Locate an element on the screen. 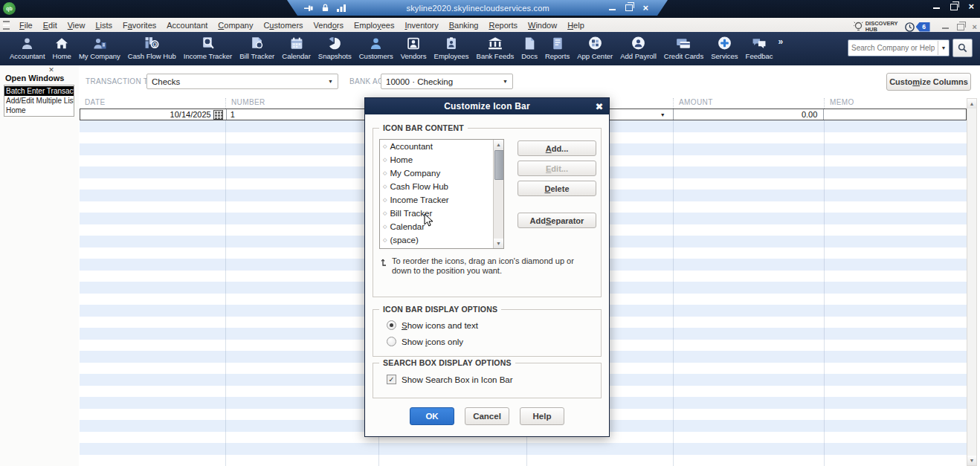  toolbar-item-cash-flow-hub: QCash Flow Hub is located at coordinates (152, 48).